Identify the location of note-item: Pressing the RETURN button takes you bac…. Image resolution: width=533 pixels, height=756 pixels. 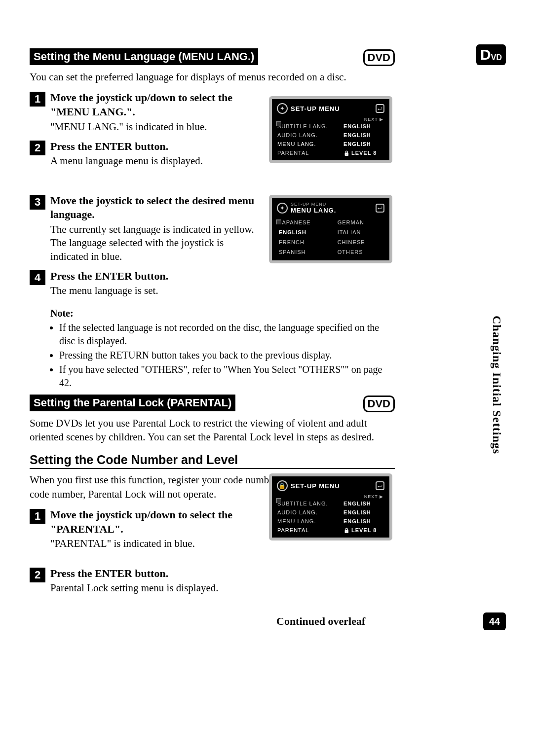
(228, 355).